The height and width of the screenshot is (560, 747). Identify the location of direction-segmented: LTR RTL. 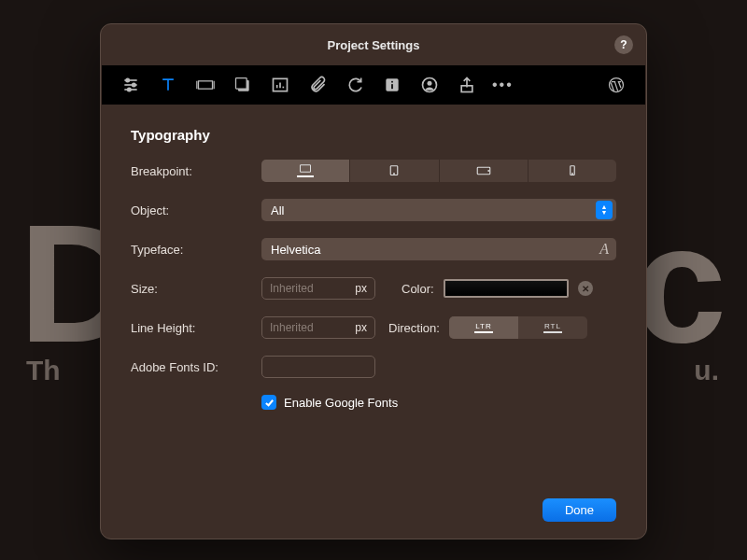
(518, 328).